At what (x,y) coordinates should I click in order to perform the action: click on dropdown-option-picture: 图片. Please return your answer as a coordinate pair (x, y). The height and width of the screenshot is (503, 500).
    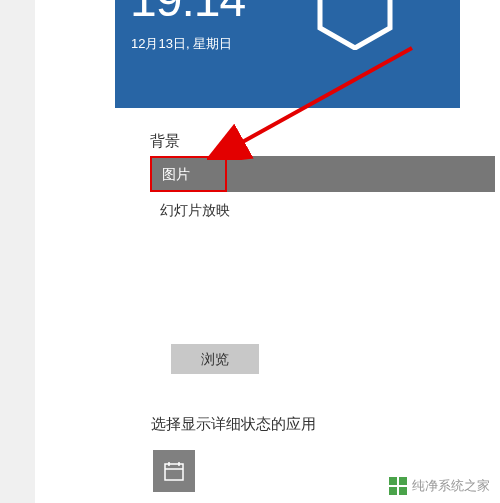
    Looking at the image, I should click on (188, 174).